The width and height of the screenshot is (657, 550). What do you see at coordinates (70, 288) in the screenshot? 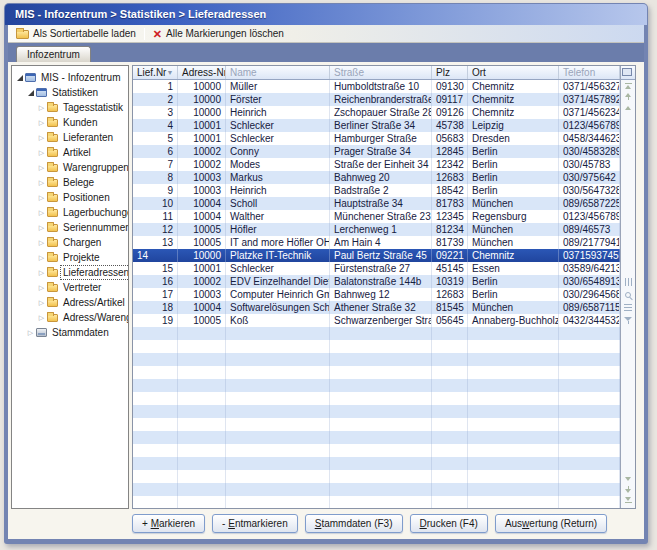
I see `tree-item-vertreter: ▷Vertreter` at bounding box center [70, 288].